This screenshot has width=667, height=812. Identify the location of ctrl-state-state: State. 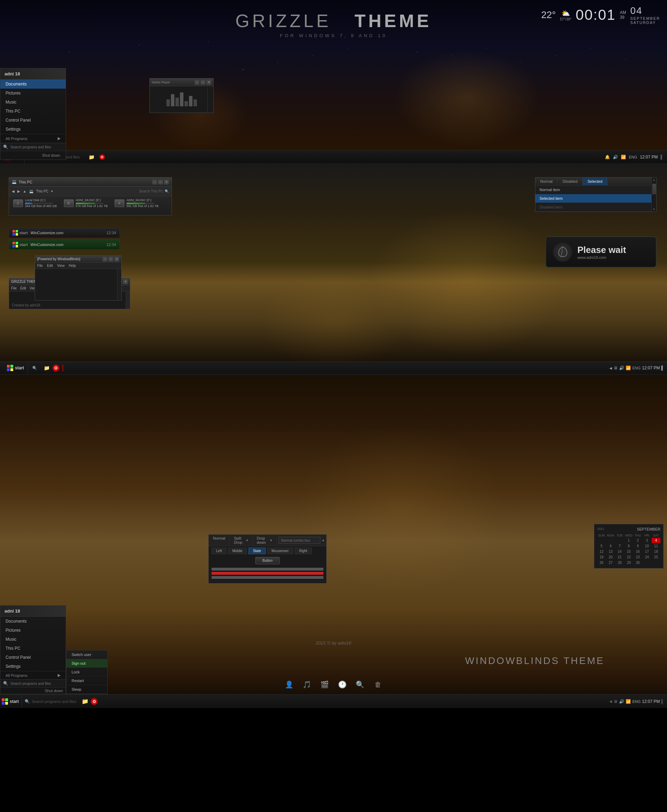
(257, 551).